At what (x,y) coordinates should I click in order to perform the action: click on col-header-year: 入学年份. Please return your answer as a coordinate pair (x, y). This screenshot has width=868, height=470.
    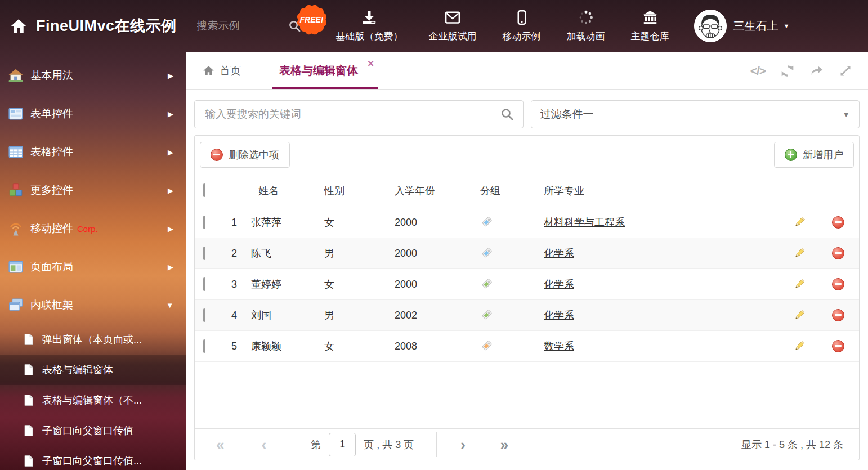
    Looking at the image, I should click on (435, 191).